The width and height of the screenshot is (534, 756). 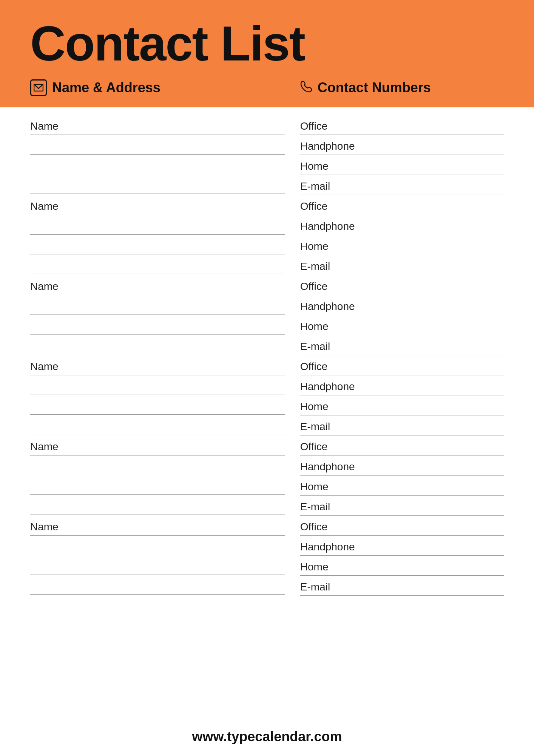 What do you see at coordinates (306, 88) in the screenshot?
I see `phone-icon` at bounding box center [306, 88].